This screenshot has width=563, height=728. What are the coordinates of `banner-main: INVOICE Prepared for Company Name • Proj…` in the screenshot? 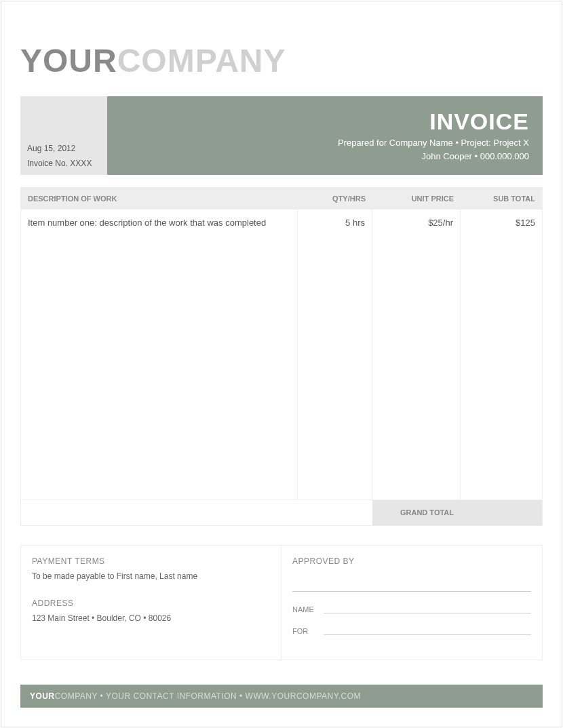 It's located at (325, 136).